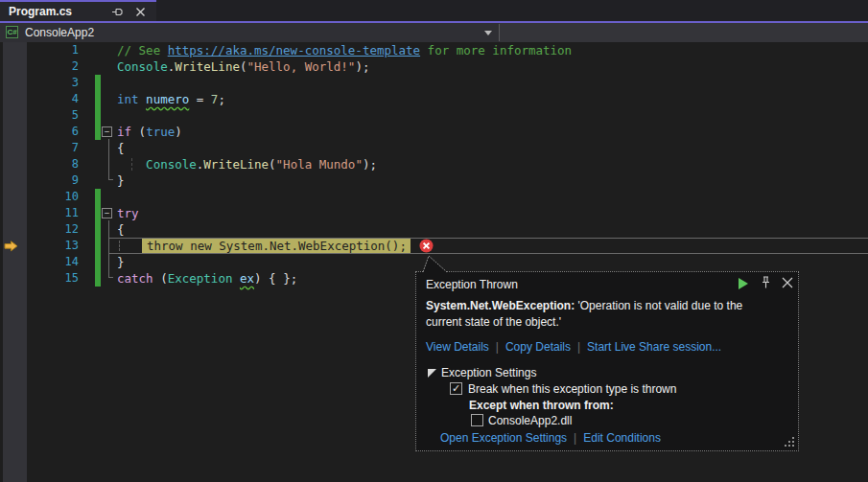  What do you see at coordinates (59, 33) in the screenshot?
I see `project-name: ConsoleApp2` at bounding box center [59, 33].